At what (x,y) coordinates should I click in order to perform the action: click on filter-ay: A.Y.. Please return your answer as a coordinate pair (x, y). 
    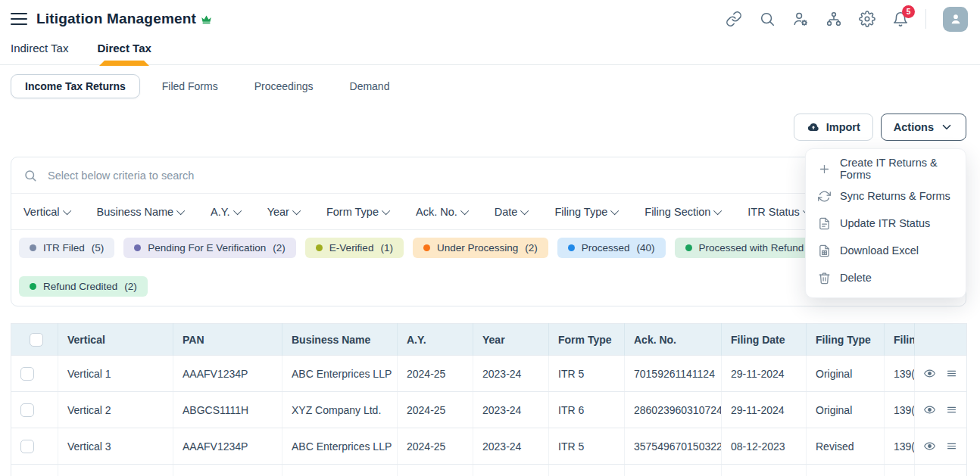
    Looking at the image, I should click on (226, 212).